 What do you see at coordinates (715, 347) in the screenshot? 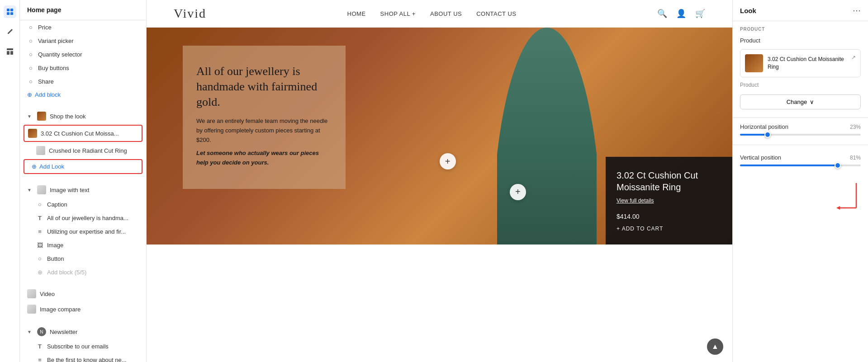
I see `scroll-to-top-button: ▲` at bounding box center [715, 347].